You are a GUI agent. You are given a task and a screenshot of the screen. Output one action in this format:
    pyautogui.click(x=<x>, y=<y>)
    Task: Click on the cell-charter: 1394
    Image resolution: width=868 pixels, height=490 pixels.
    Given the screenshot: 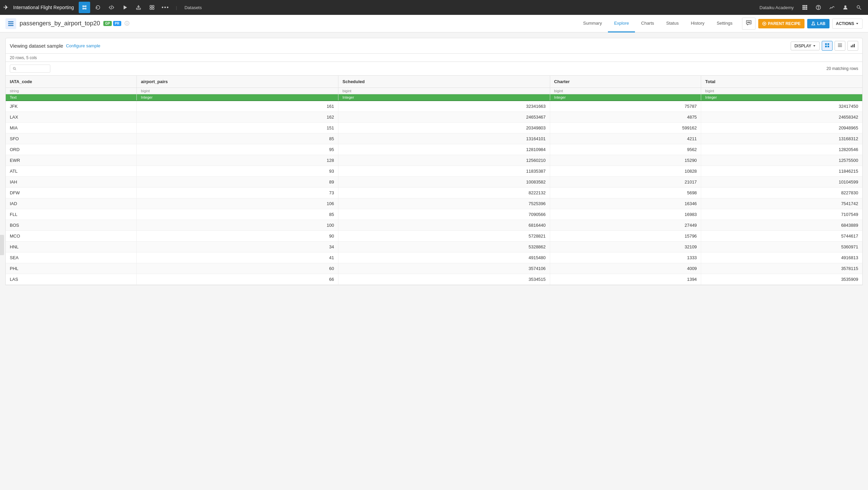 What is the action you would take?
    pyautogui.click(x=626, y=279)
    